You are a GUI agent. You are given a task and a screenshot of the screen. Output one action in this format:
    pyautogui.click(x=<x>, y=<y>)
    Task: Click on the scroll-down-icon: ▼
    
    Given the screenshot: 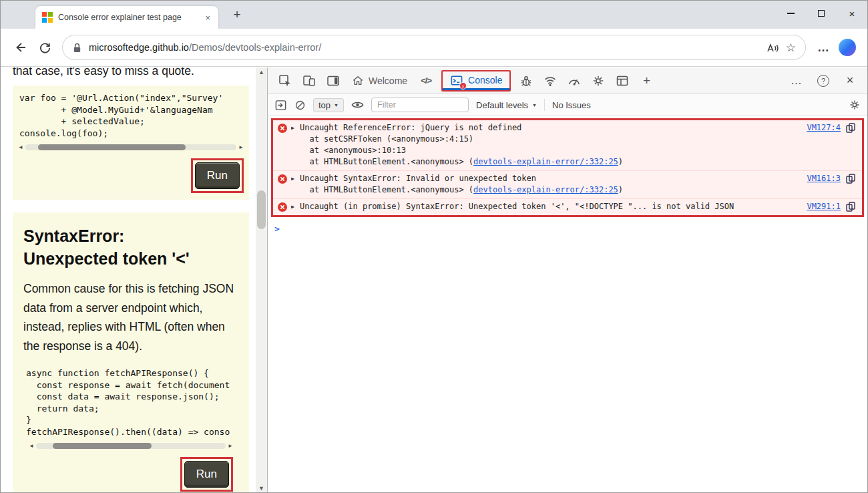 What is the action you would take?
    pyautogui.click(x=262, y=489)
    